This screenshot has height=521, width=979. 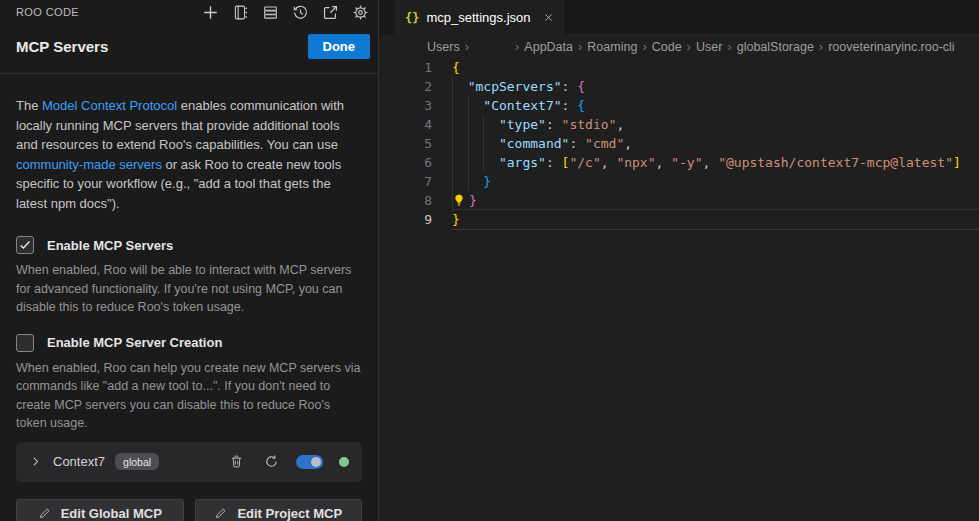 What do you see at coordinates (62, 46) in the screenshot?
I see `page-title: MCP Servers` at bounding box center [62, 46].